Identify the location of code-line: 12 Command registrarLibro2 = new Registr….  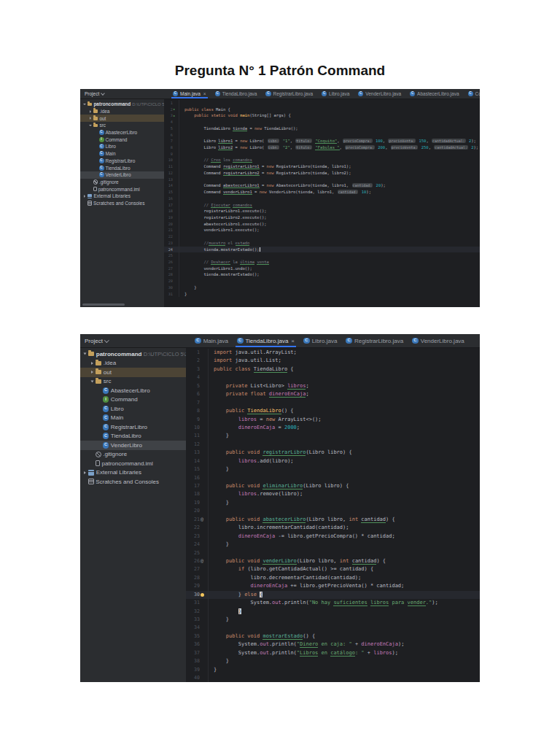
(322, 174).